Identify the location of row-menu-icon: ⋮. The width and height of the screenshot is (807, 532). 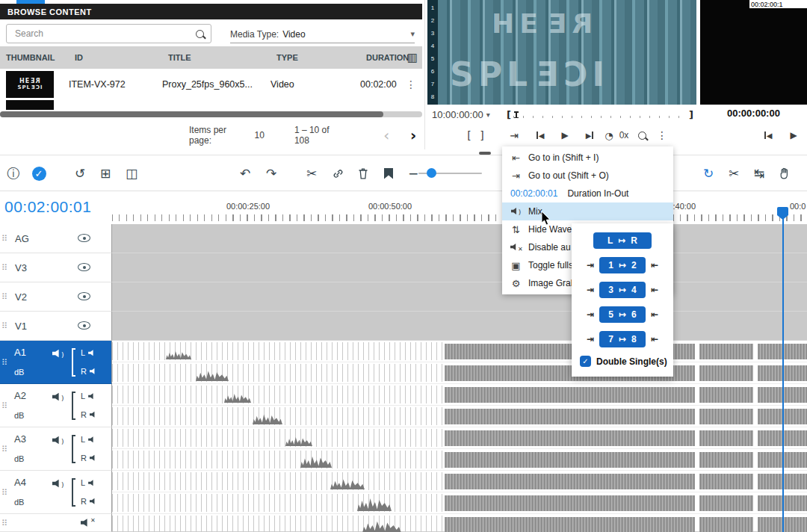
(411, 84).